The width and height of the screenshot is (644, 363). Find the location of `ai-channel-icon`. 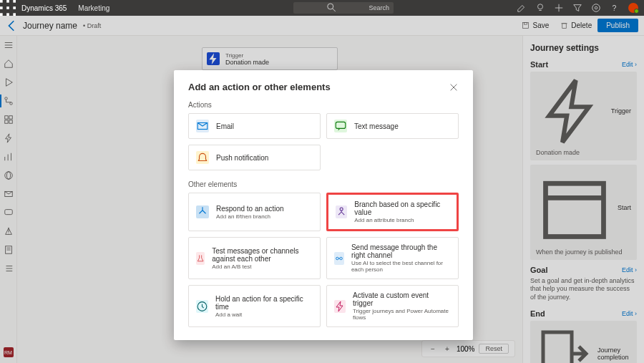

ai-channel-icon is located at coordinates (339, 258).